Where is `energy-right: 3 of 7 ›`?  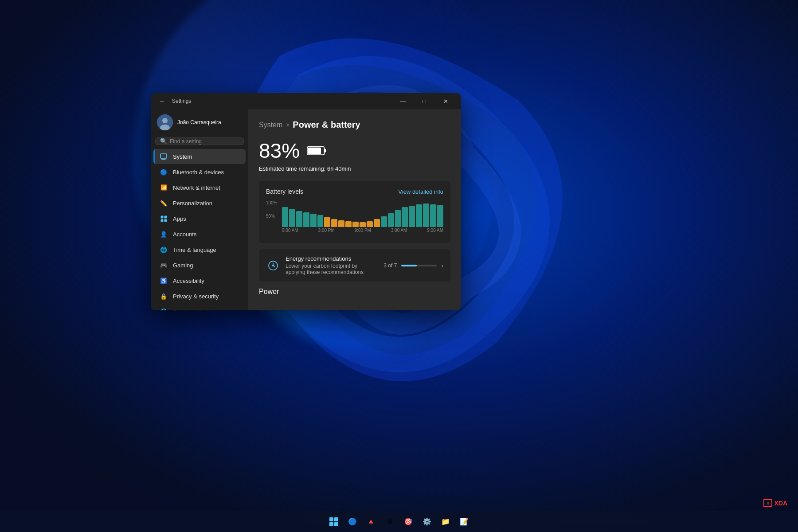
energy-right: 3 of 7 › is located at coordinates (413, 266).